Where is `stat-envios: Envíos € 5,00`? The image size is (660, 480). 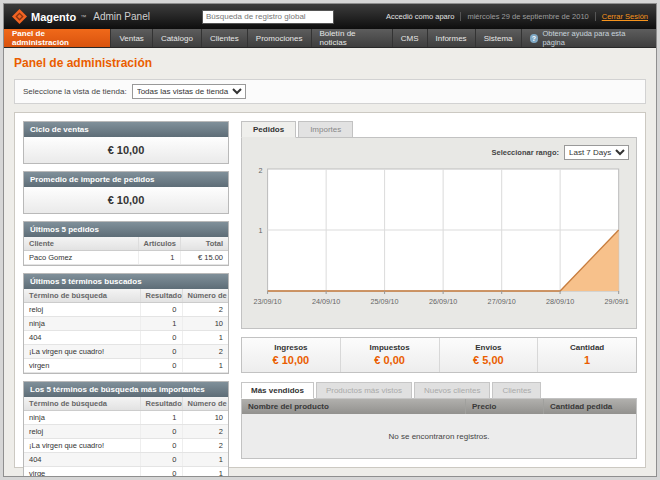 stat-envios: Envíos € 5,00 is located at coordinates (488, 355).